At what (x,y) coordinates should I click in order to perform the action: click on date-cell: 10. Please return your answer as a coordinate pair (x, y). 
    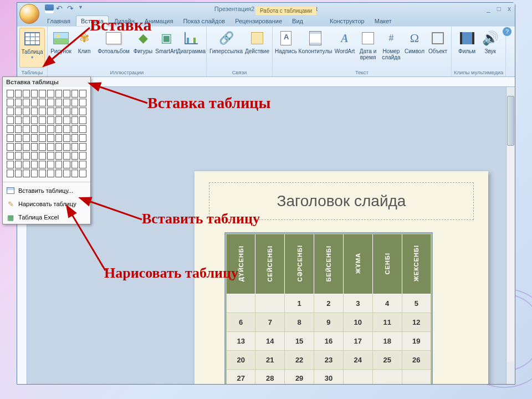
    Looking at the image, I should click on (358, 322).